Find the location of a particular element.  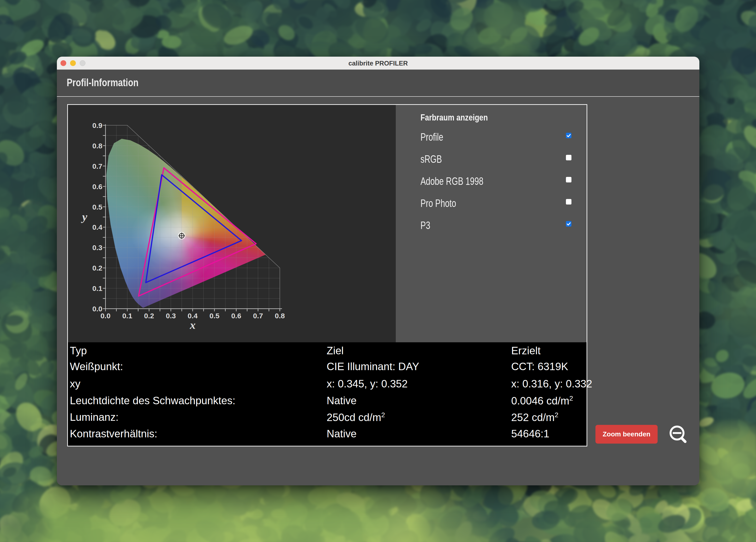

svg-text: x is located at coordinates (193, 325).